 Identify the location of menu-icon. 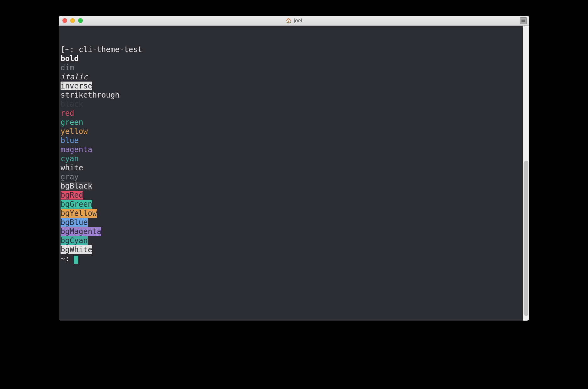
(523, 21).